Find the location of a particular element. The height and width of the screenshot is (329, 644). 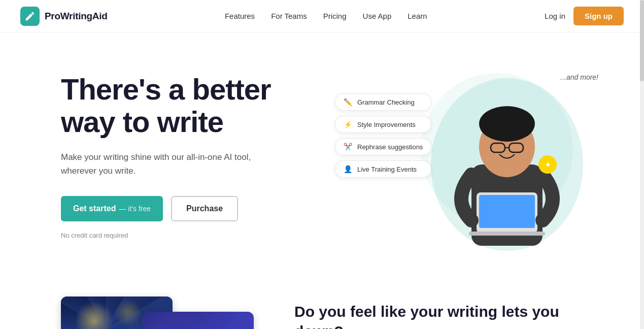

logo-svg is located at coordinates (30, 16).